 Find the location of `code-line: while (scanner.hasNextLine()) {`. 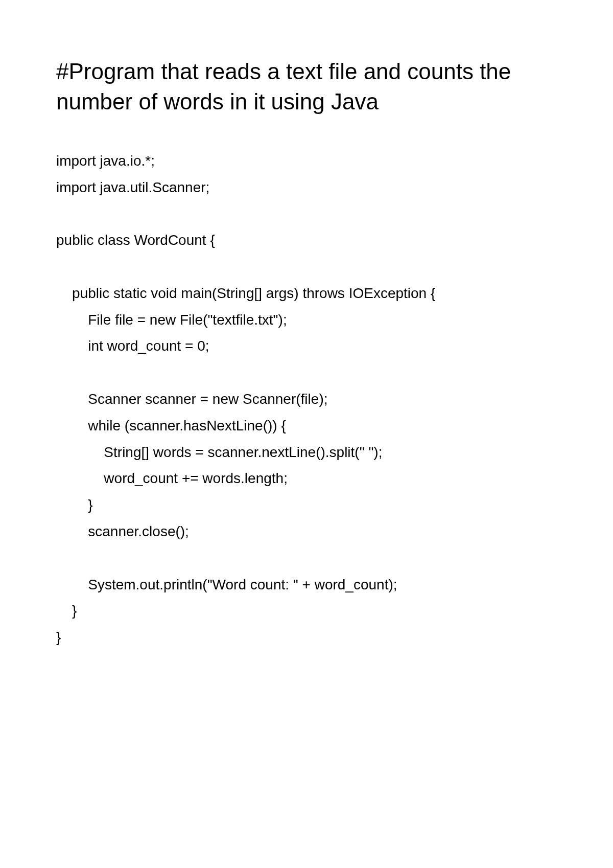

code-line: while (scanner.hasNextLine()) { is located at coordinates (306, 426).